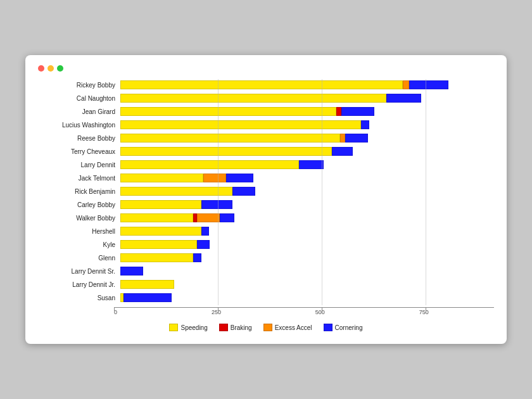  Describe the element at coordinates (294, 328) in the screenshot. I see `legend-label: Excess Accel` at that location.